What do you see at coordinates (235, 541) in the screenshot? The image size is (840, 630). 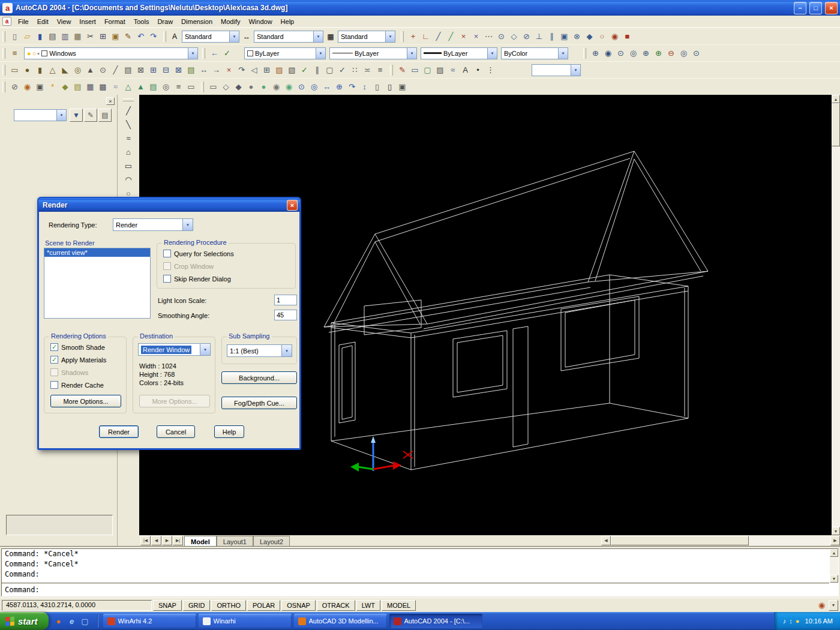 I see `tab-layout1: Layout1` at bounding box center [235, 541].